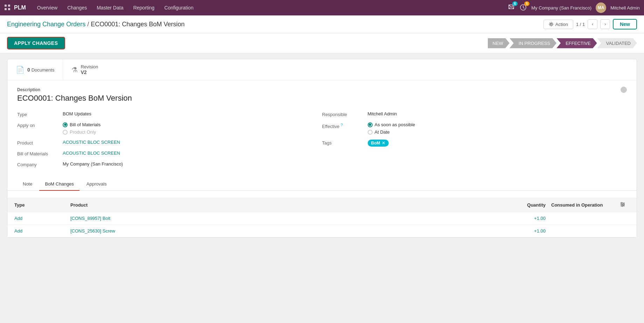 This screenshot has height=323, width=644. I want to click on user-avatar: MA, so click(601, 8).